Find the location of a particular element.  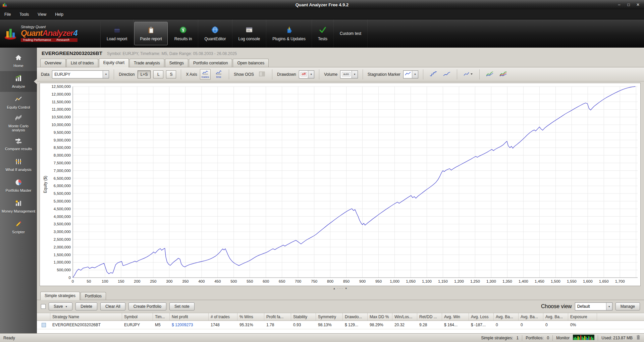

svg-text: 900 is located at coordinates (362, 281).